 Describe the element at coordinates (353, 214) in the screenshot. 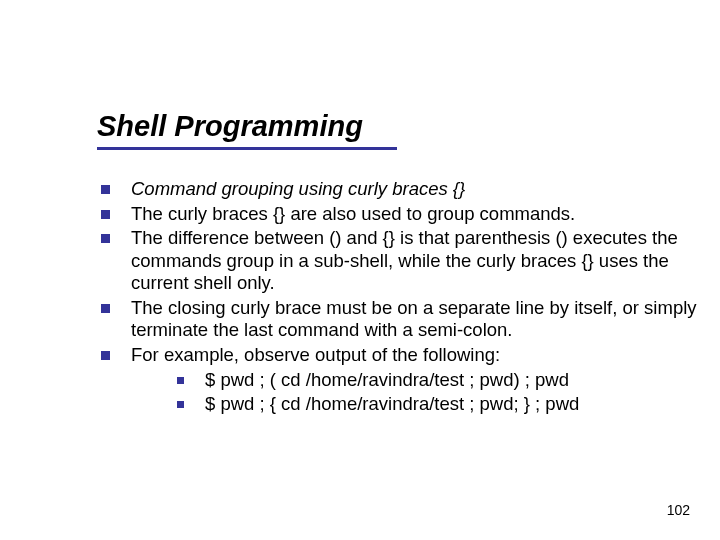

I see `bullet-text: The curly braces {} are also used to gro…` at that location.